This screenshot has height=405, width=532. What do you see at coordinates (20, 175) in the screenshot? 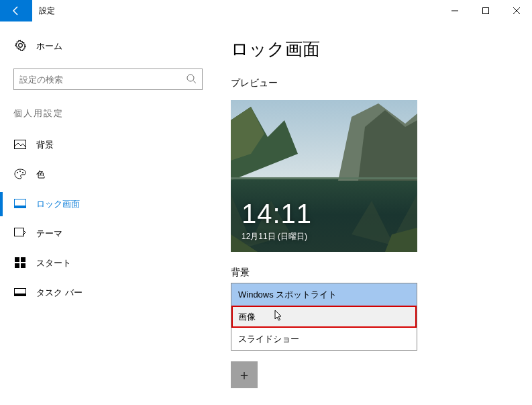
I see `palette-icon` at bounding box center [20, 175].